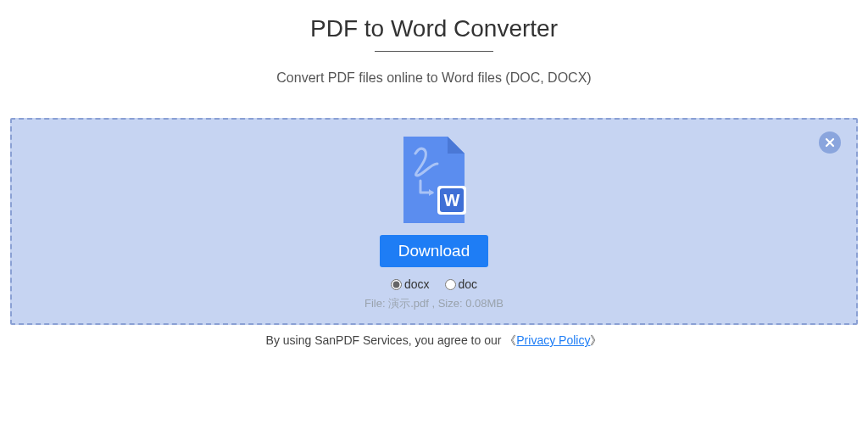  Describe the element at coordinates (510, 340) in the screenshot. I see `bracket-open: 《` at that location.